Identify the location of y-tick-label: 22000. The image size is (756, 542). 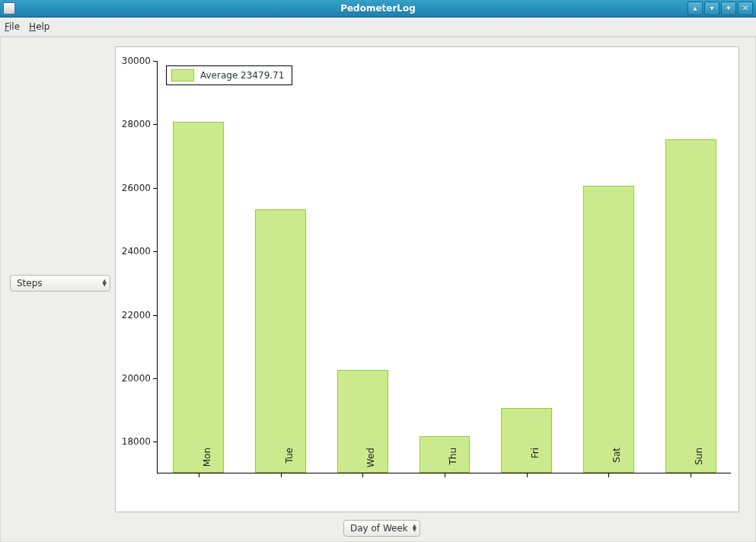
(132, 315).